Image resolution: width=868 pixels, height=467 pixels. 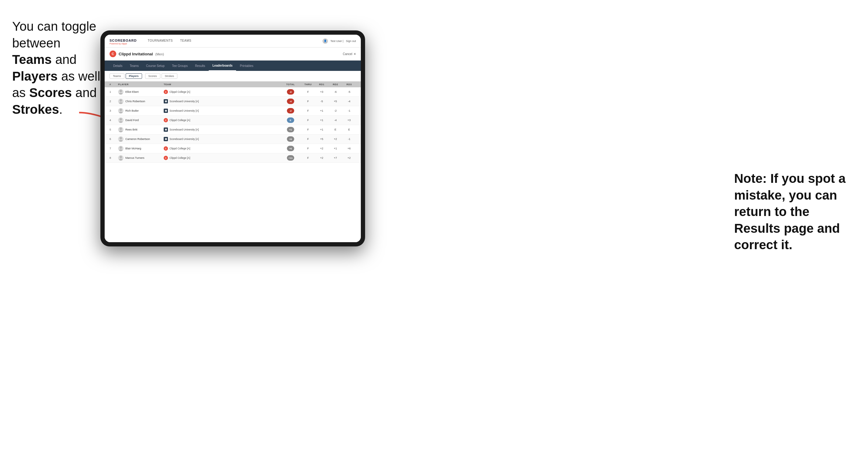 I want to click on row-rank: 4, so click(x=114, y=120).